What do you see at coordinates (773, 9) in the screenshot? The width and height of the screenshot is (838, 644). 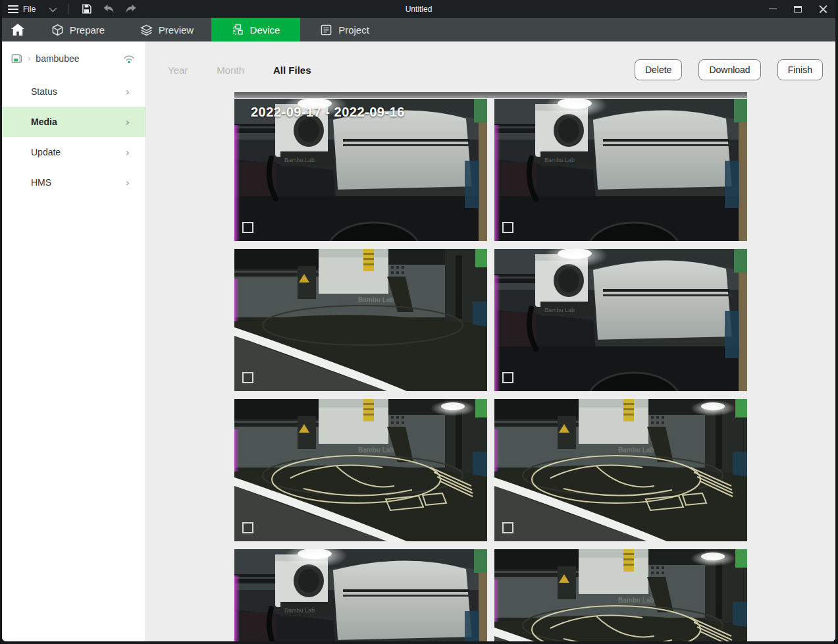 I see `minimize-icon` at bounding box center [773, 9].